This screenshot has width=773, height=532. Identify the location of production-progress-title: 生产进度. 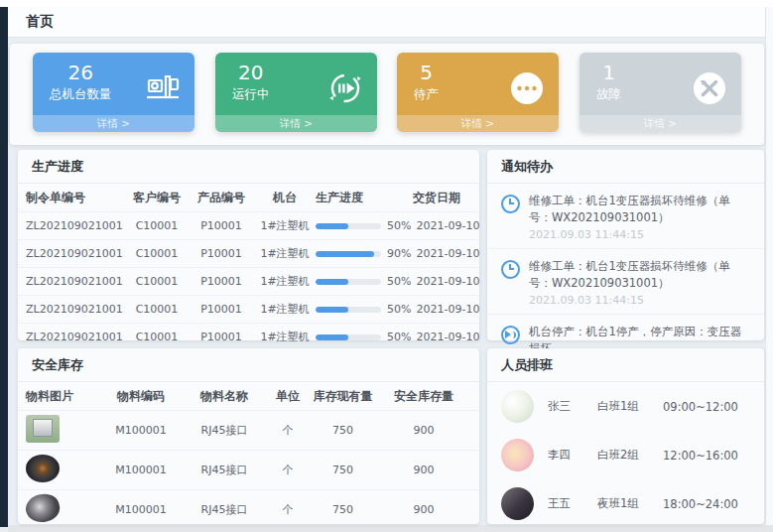
(248, 167).